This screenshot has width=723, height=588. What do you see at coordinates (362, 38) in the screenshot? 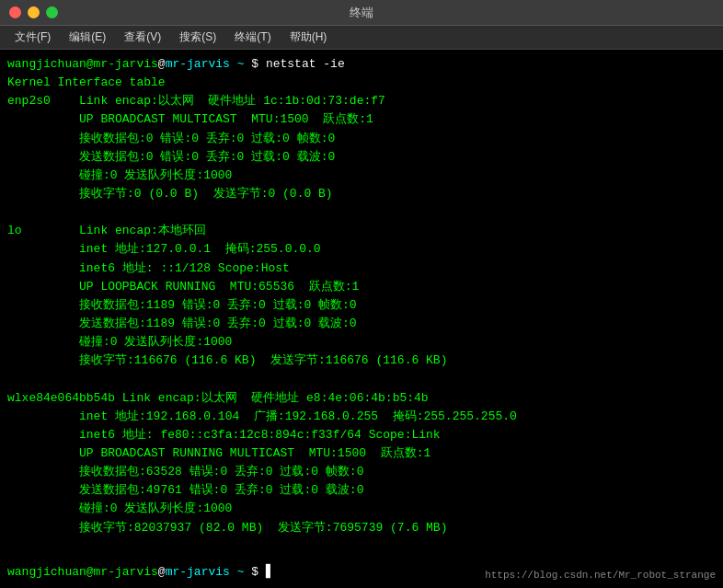
I see `menu-bar: 文件(F) 编辑(E) 查看(V) 搜索(S) 终端(T) 帮助(H)` at bounding box center [362, 38].